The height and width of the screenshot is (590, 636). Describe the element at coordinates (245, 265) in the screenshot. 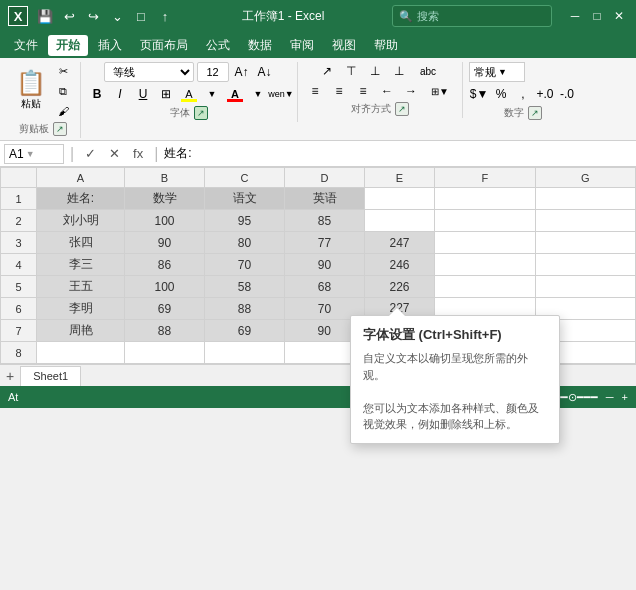

I see `cell-c4: 70` at that location.